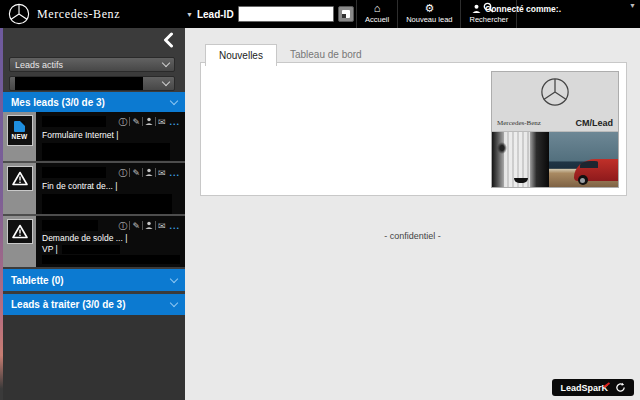 This screenshot has height=400, width=640. I want to click on lead-source: Demande de solde ... |, so click(111, 238).